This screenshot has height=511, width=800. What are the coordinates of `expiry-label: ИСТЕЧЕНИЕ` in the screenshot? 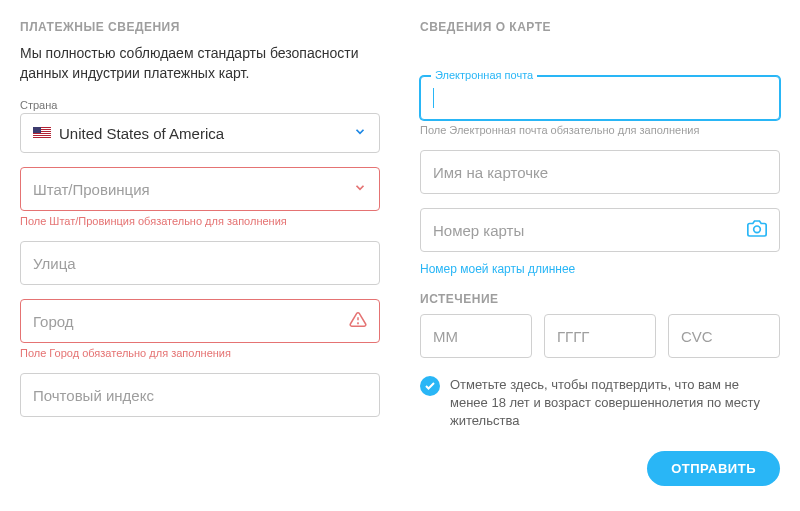 It's located at (600, 299).